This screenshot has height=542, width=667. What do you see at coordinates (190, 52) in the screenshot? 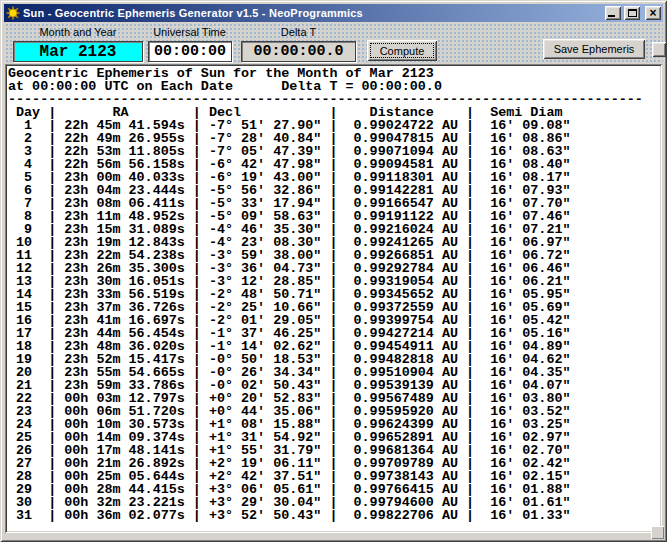
I see `universal-time-field: 00:00:00` at bounding box center [190, 52].